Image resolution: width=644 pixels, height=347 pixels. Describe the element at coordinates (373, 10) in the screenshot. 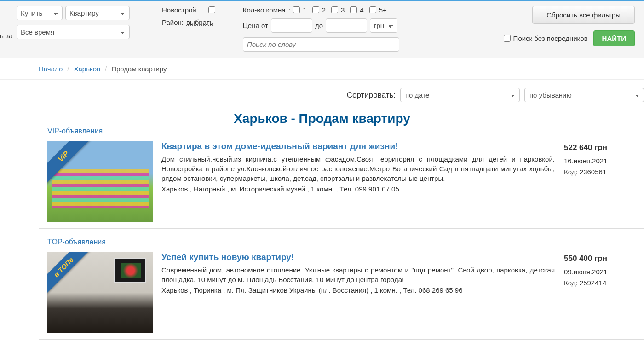

I see `rooms-checkbox-5plus` at that location.